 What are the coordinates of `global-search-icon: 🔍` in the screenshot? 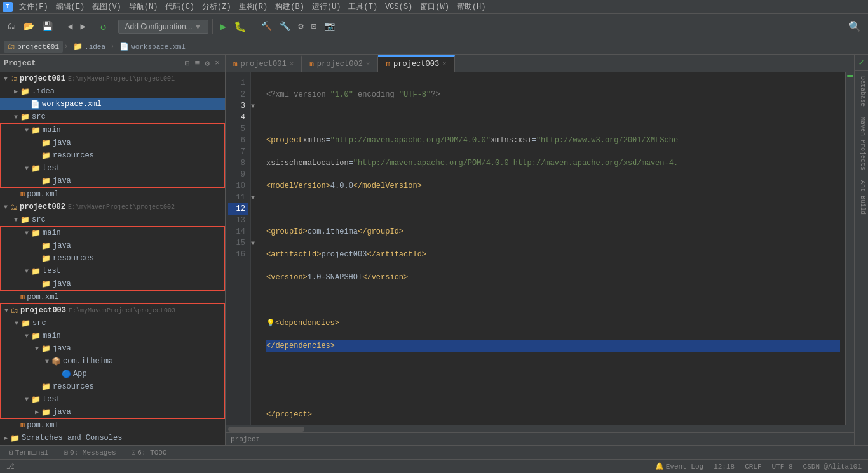 It's located at (855, 27).